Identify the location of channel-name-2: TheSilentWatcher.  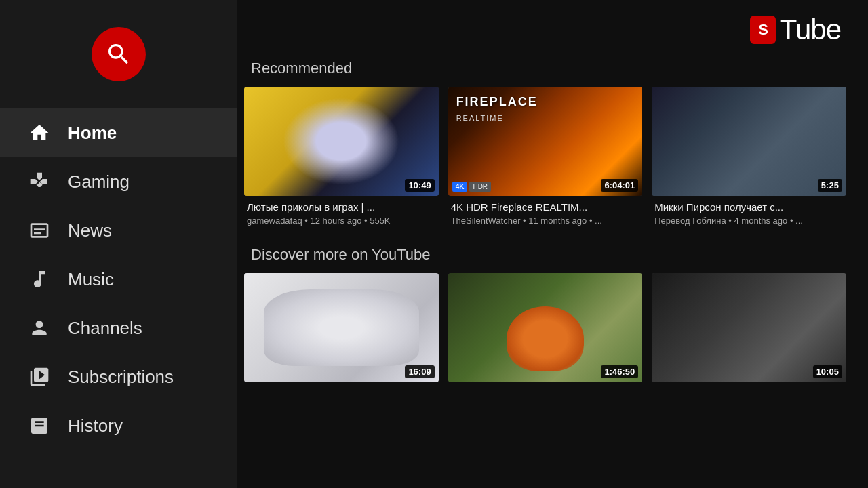
(486, 221).